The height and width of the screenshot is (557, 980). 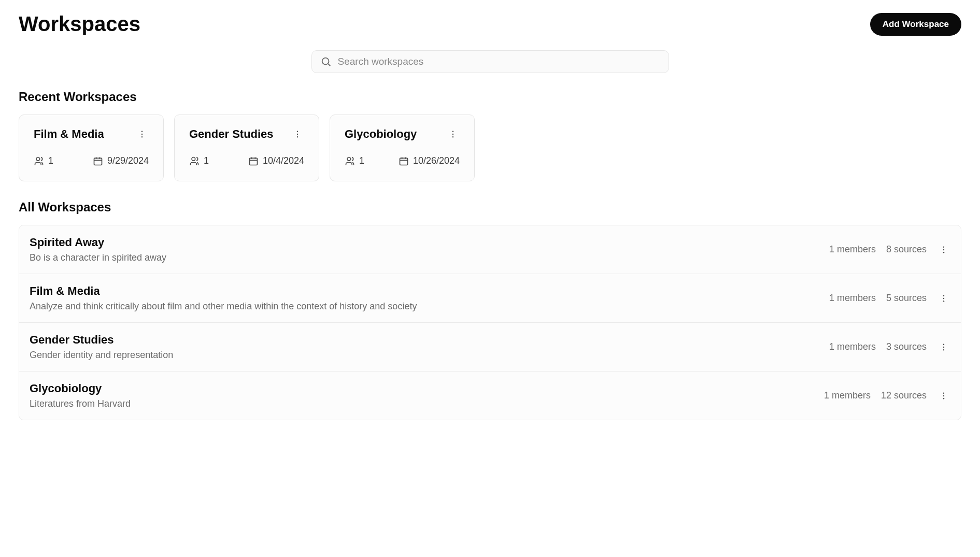 I want to click on card-title: Glycobiology, so click(x=380, y=134).